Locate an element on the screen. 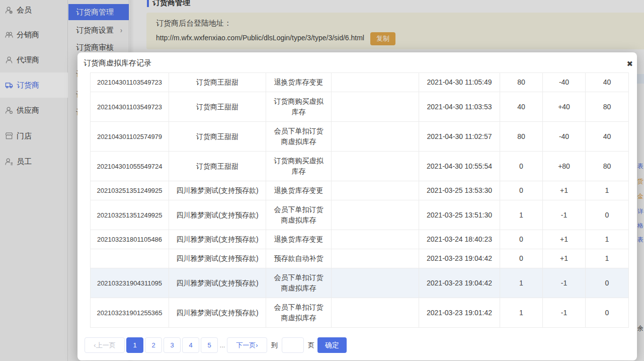 This screenshot has width=644, height=361. modal-header: 订货商虚拟库存记录 ✖ is located at coordinates (357, 62).